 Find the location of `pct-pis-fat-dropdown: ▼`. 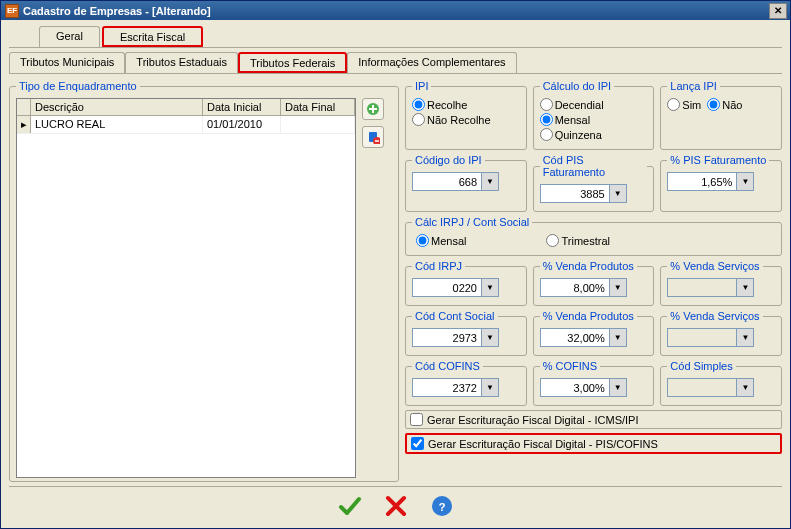

pct-pis-fat-dropdown: ▼ is located at coordinates (746, 182).